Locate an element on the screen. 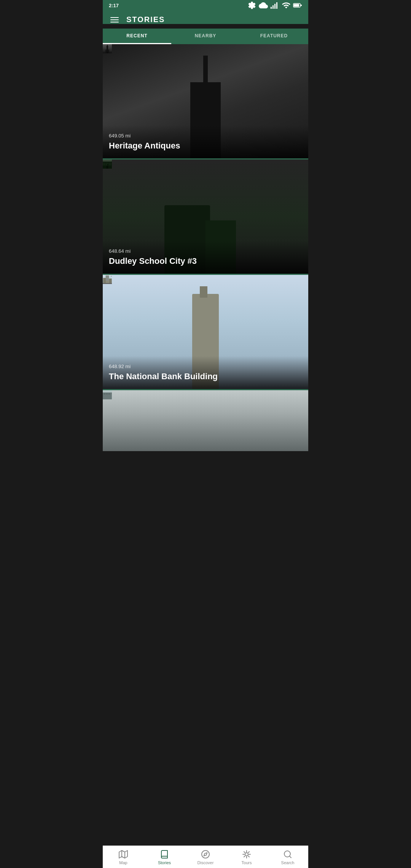 The image size is (411, 868). discover-icon is located at coordinates (206, 854).